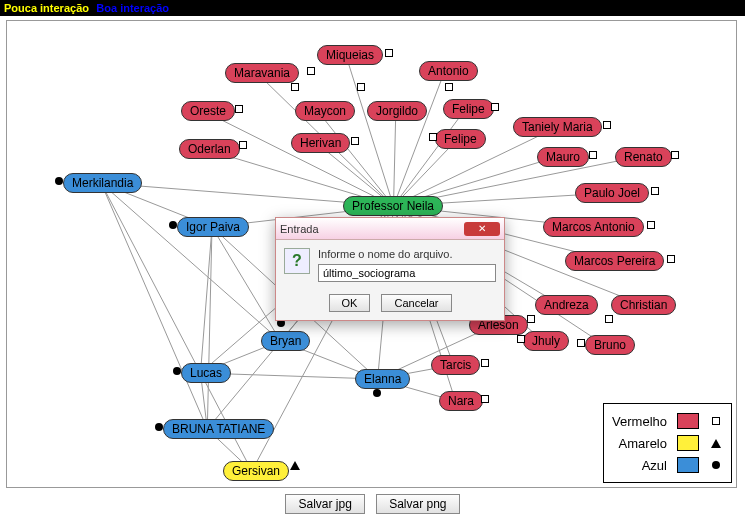  What do you see at coordinates (416, 303) in the screenshot?
I see `cancel-button: Cancelar` at bounding box center [416, 303].